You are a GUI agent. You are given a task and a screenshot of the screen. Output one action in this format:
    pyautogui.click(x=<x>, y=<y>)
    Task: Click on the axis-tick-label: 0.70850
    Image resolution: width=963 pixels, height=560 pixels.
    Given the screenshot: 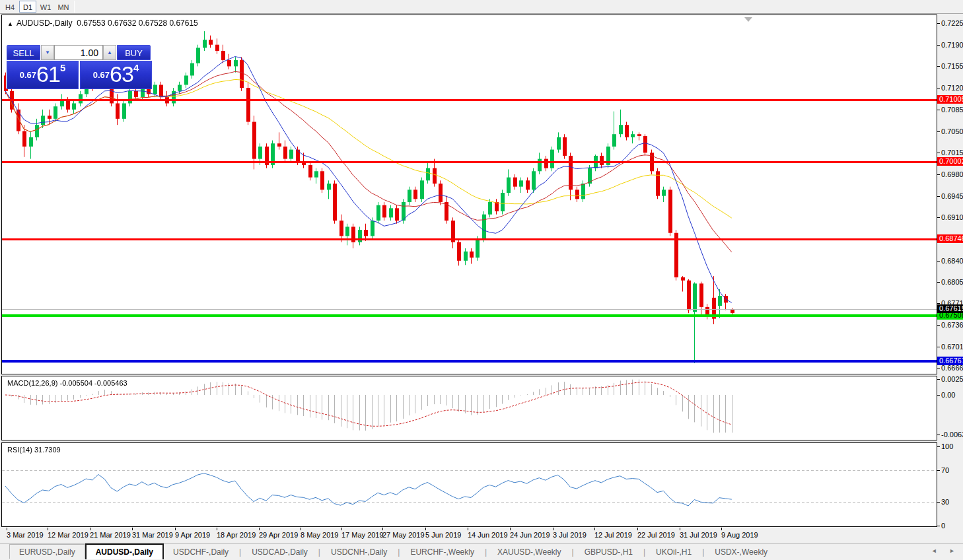 What is the action you would take?
    pyautogui.click(x=952, y=110)
    